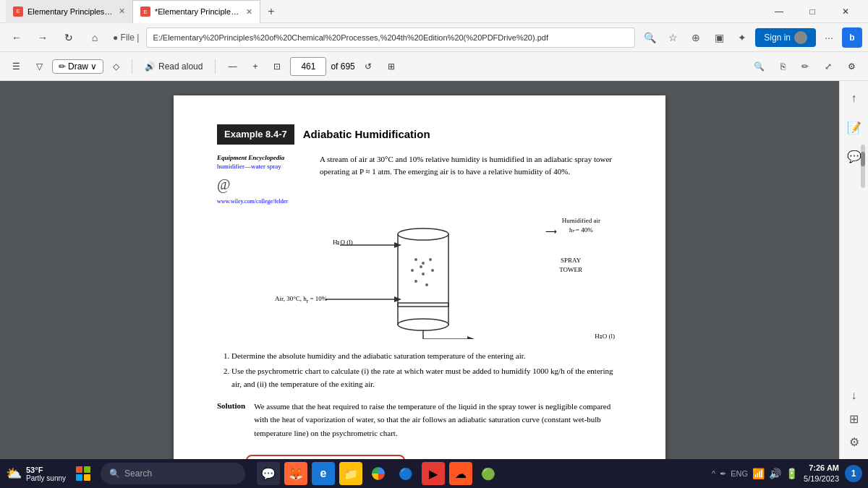 The height and width of the screenshot is (488, 868). Describe the element at coordinates (852, 38) in the screenshot. I see `edge-icon: b` at that location.